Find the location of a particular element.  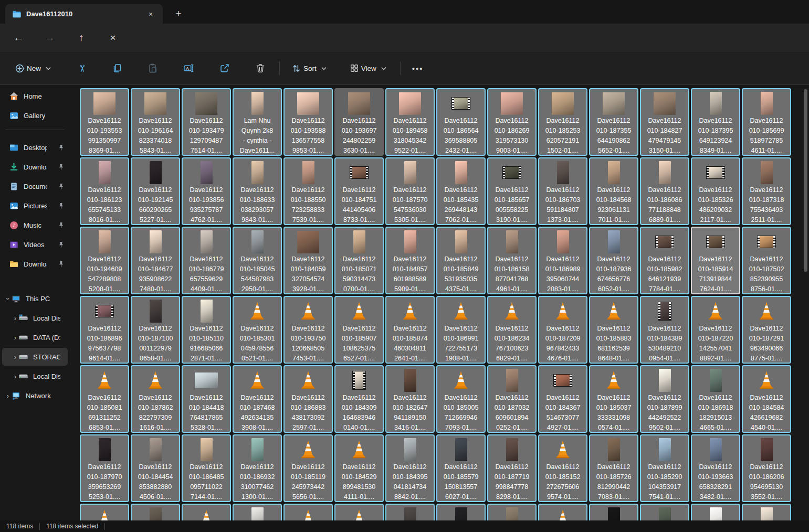

file-tile: Dave16112010-1858495319350354375-01.... is located at coordinates (461, 260).